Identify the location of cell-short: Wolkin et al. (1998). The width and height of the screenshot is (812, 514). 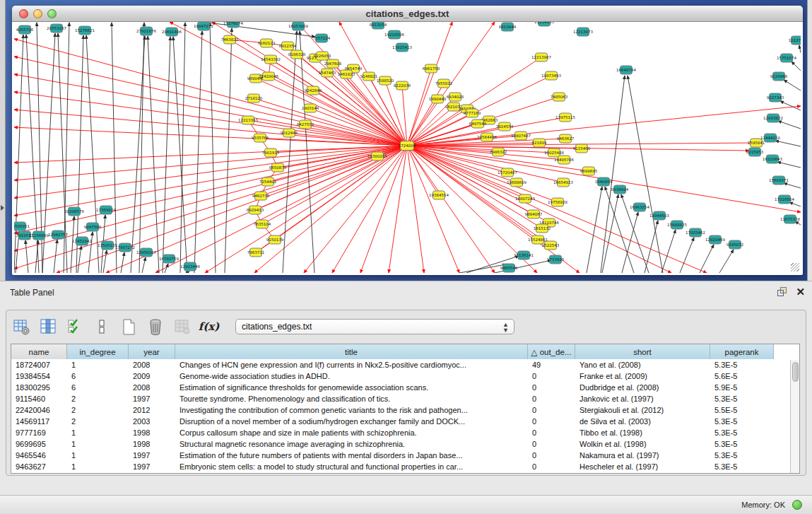
(643, 445).